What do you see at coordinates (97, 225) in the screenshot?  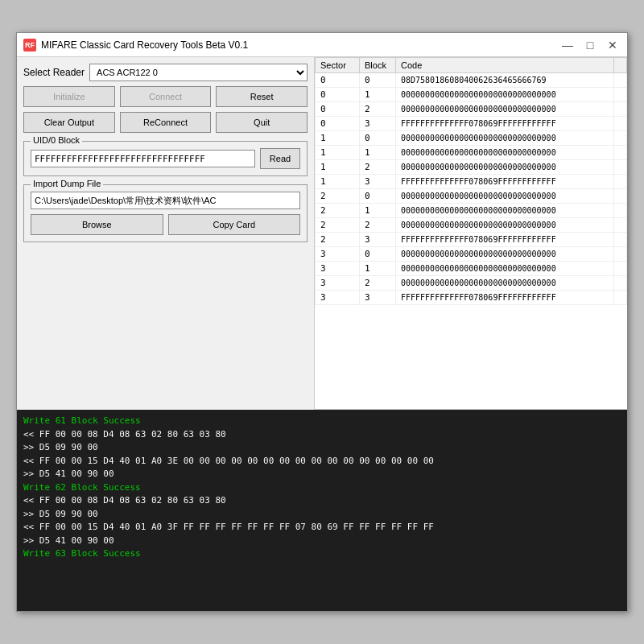 I see `browse-button: Browse` at bounding box center [97, 225].